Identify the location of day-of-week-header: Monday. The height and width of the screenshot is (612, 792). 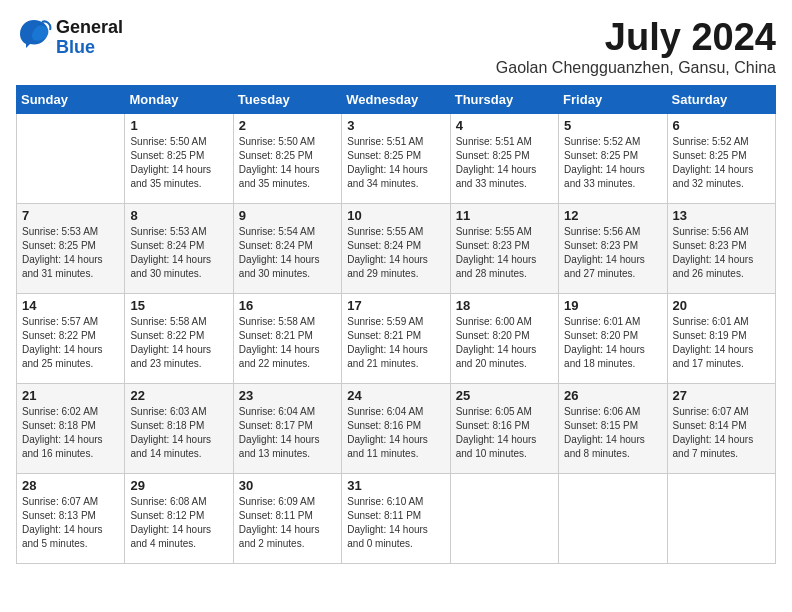
(179, 100).